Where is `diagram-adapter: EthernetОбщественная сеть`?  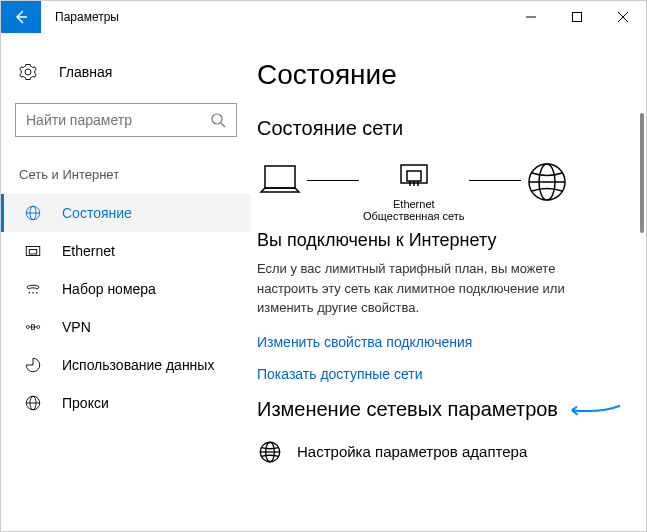
diagram-adapter: EthernetОбщественная сеть is located at coordinates (414, 190).